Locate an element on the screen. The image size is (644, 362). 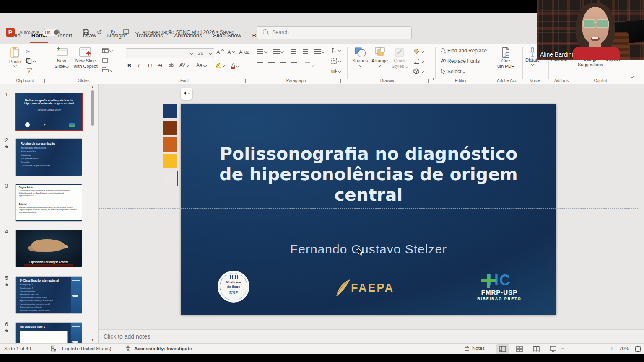
drawing-dialog-launcher is located at coordinates (431, 81).